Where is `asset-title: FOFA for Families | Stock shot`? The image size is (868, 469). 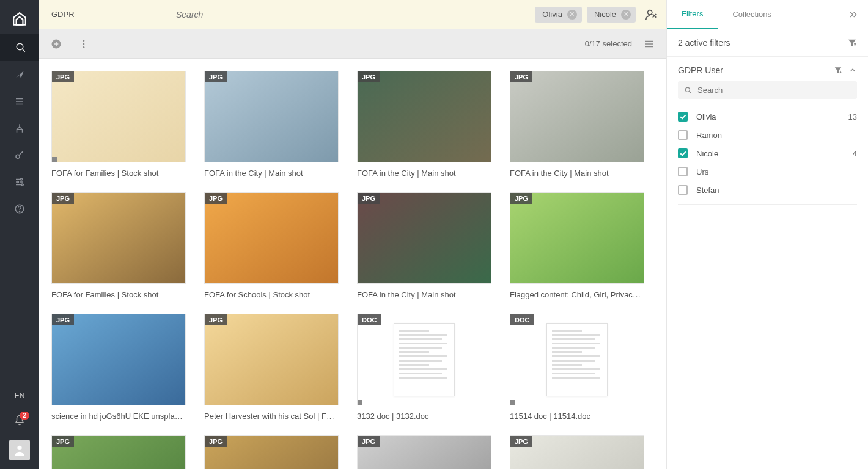 asset-title: FOFA for Families | Stock shot is located at coordinates (119, 173).